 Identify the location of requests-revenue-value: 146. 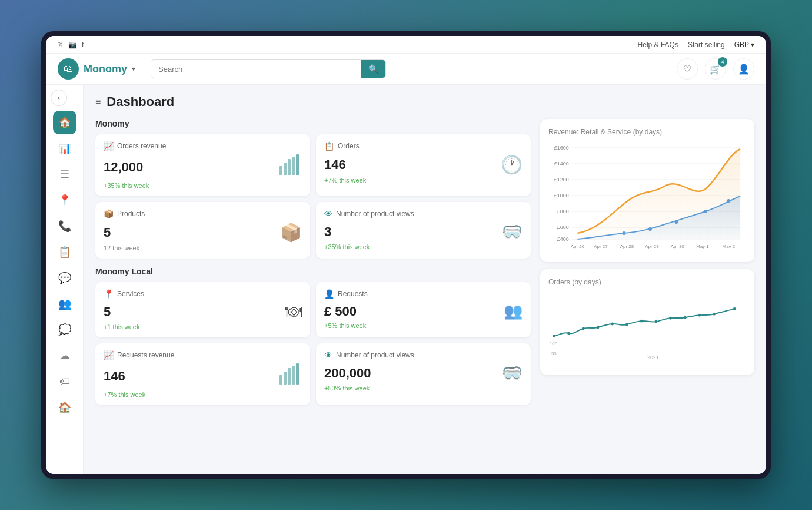
(114, 376).